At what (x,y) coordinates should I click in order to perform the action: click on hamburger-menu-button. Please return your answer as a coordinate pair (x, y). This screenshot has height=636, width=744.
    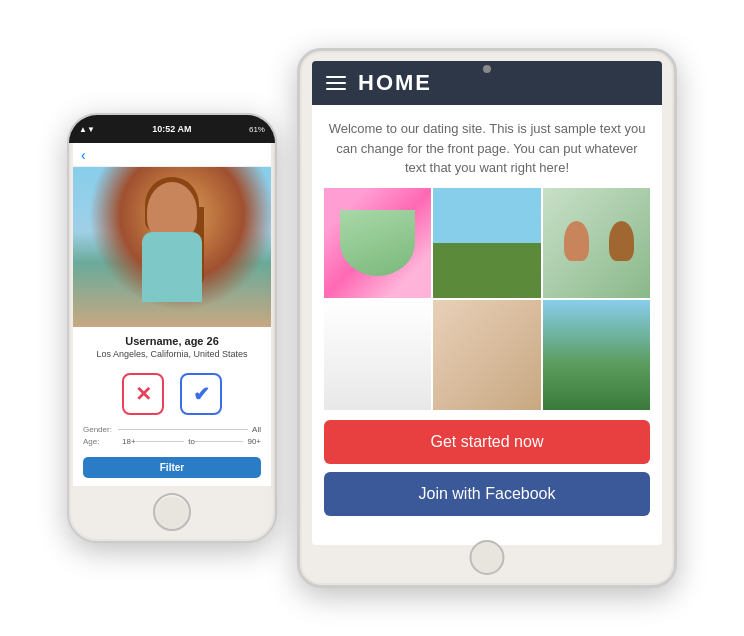
    Looking at the image, I should click on (336, 83).